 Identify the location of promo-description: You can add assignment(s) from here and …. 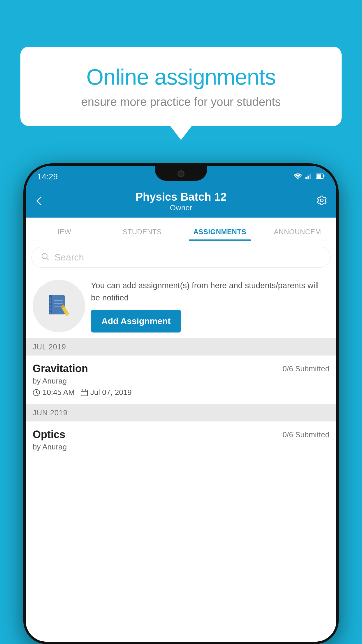
(210, 292).